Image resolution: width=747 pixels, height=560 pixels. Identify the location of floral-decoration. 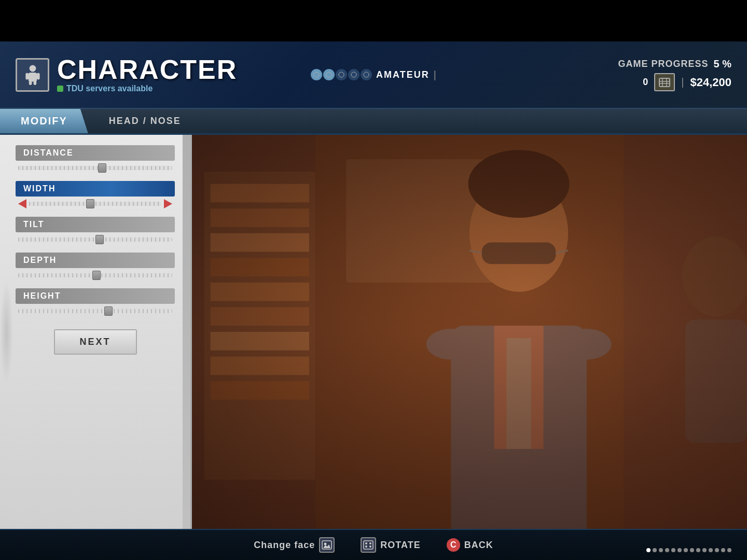
(6, 332).